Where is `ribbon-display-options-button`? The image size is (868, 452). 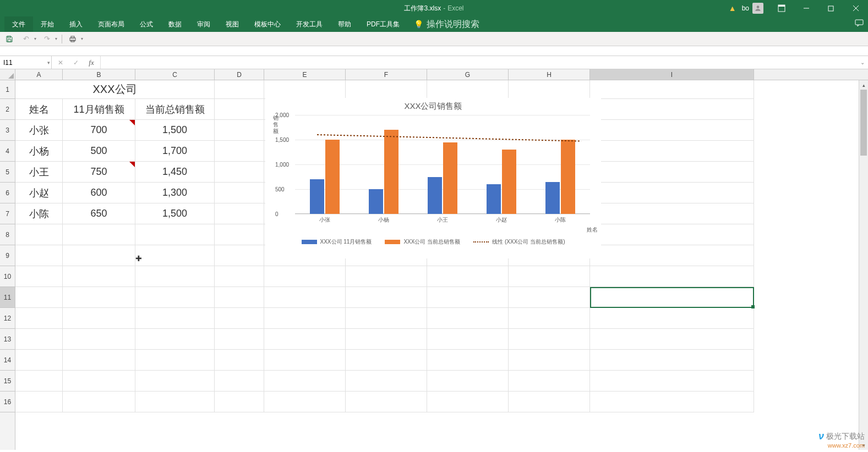
ribbon-display-options-button is located at coordinates (782, 8).